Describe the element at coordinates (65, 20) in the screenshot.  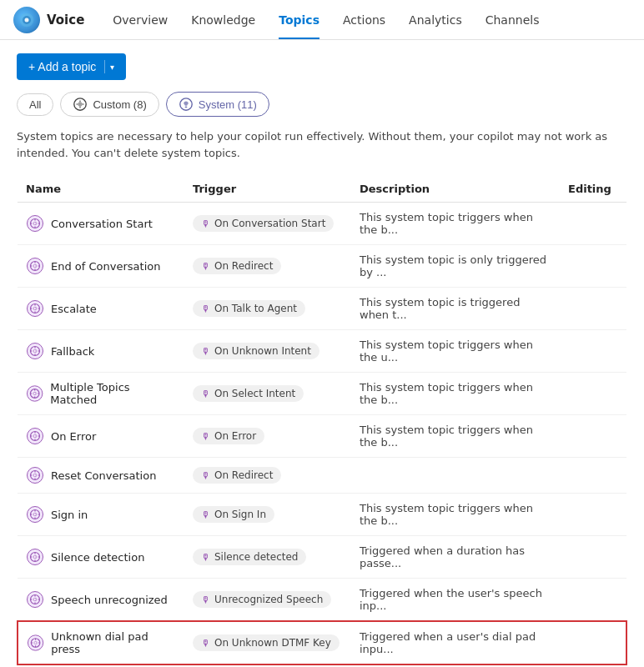
I see `app-name: Voice` at that location.